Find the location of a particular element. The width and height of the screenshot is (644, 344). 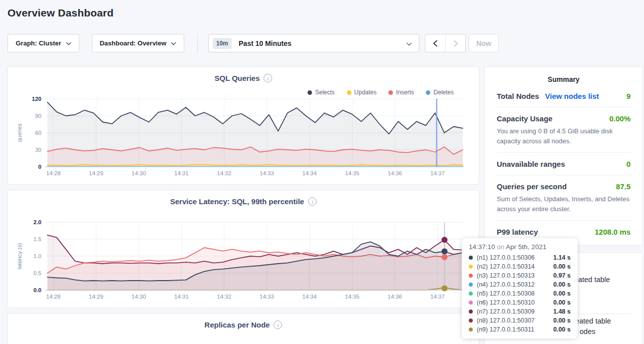

capacity-usage-label: Capacity Usage is located at coordinates (525, 119).